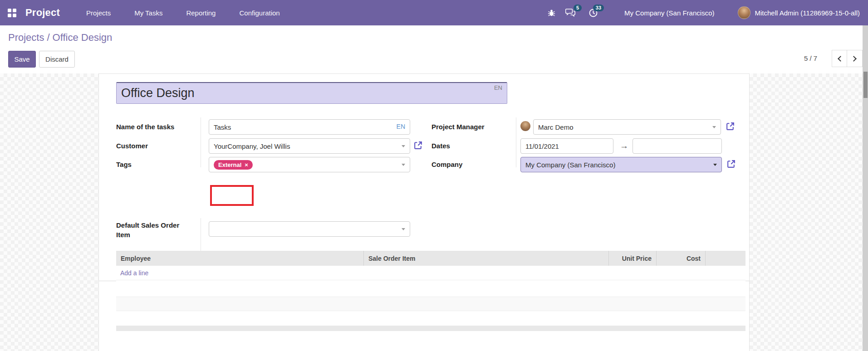 This screenshot has height=351, width=868. I want to click on tasks-language-badge: EN, so click(401, 127).